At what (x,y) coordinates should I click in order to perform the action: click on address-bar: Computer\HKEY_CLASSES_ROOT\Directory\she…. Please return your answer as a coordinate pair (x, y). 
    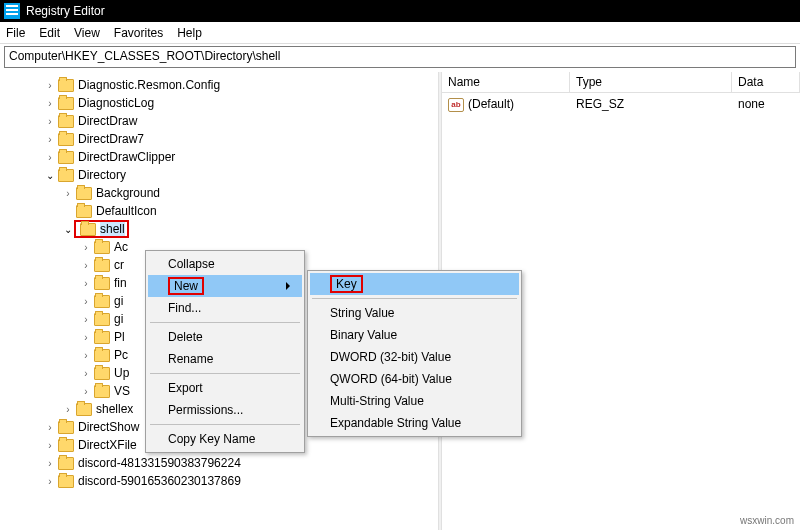
    Looking at the image, I should click on (400, 57).